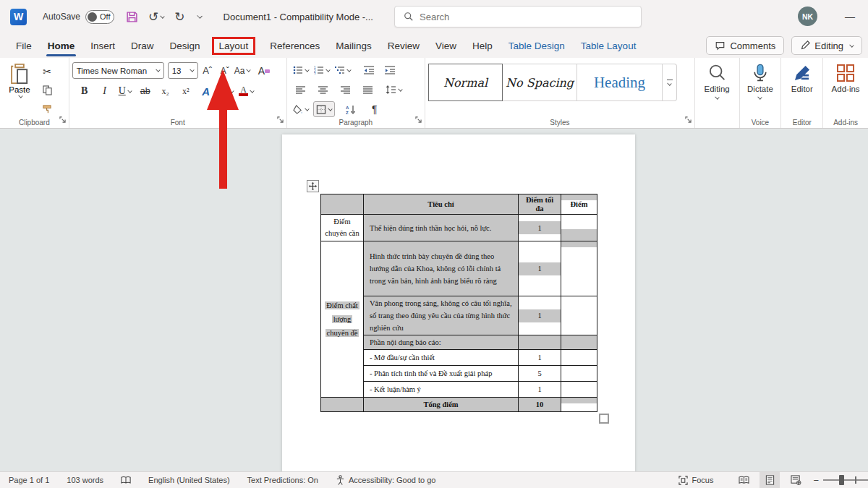 The width and height of the screenshot is (868, 488). Describe the element at coordinates (78, 17) in the screenshot. I see `autosave-control: AutoSave Off` at that location.